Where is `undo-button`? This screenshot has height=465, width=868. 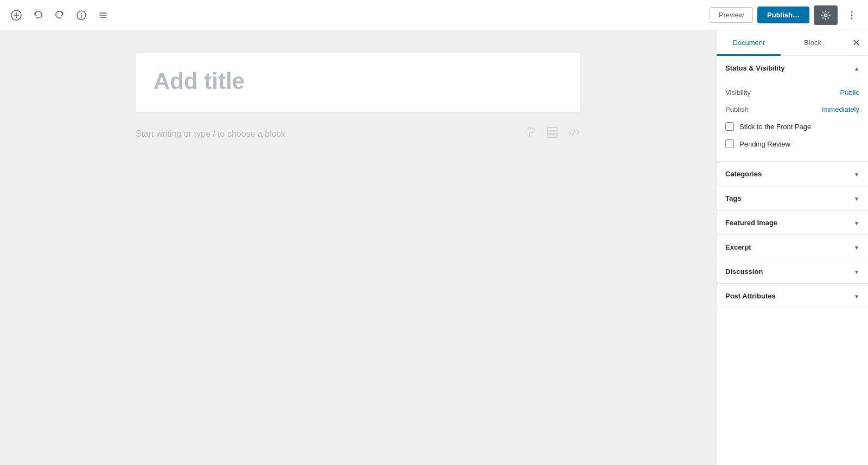 undo-button is located at coordinates (38, 15).